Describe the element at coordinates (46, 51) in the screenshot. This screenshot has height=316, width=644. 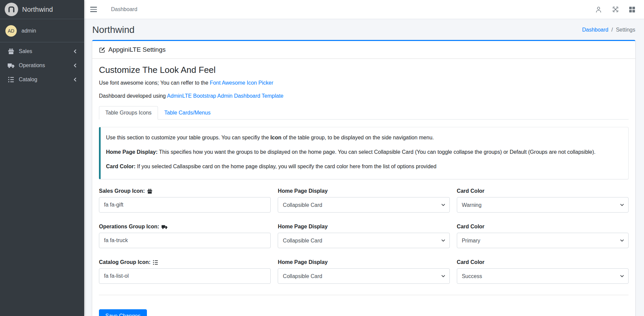
I see `sidebar-item-label: Sales` at that location.